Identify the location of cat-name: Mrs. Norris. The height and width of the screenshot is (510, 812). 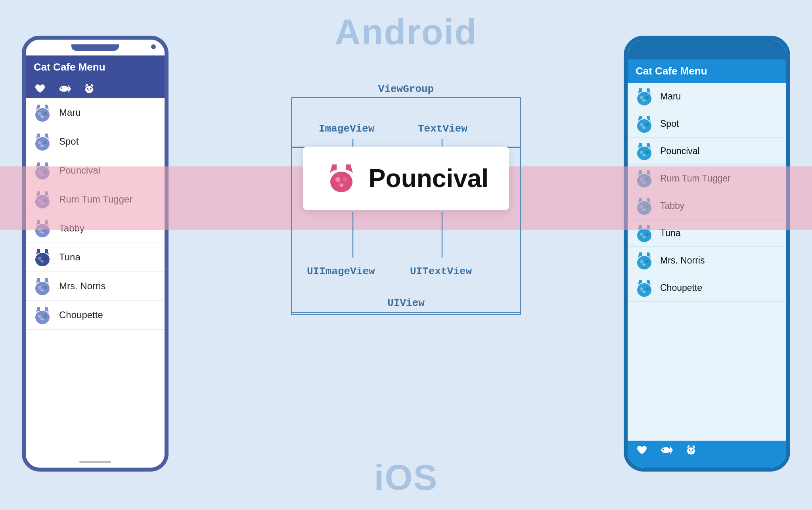
(82, 286).